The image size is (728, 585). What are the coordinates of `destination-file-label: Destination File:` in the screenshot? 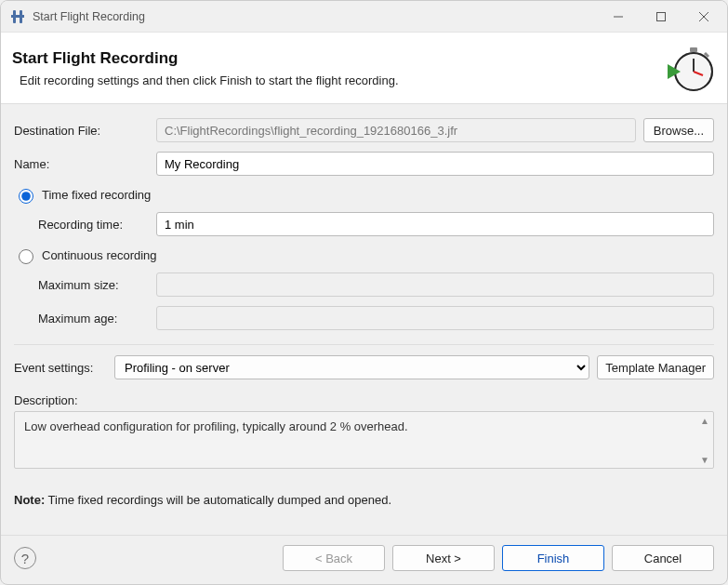 It's located at (82, 130).